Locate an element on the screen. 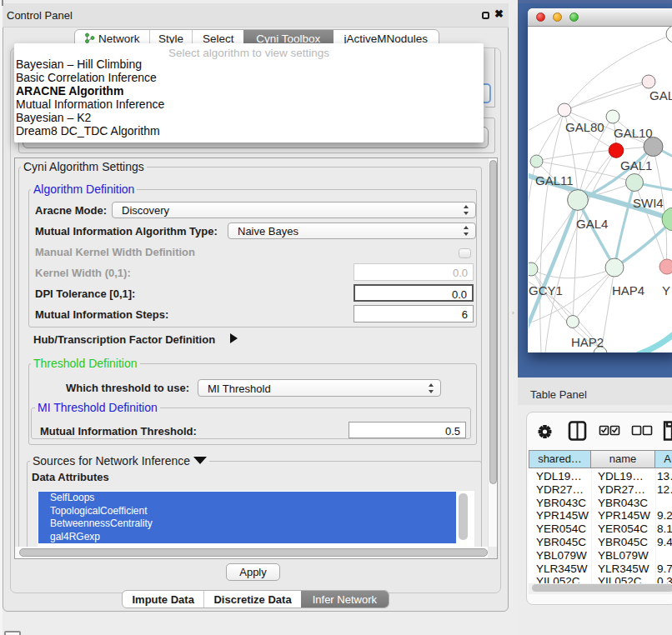 The height and width of the screenshot is (635, 672). svg-text: HAP4 is located at coordinates (629, 290).